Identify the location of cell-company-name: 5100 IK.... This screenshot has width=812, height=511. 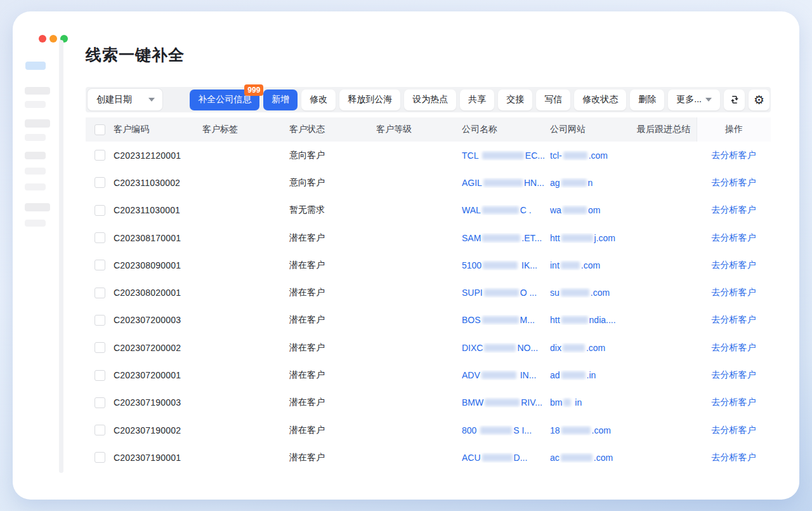
(506, 265).